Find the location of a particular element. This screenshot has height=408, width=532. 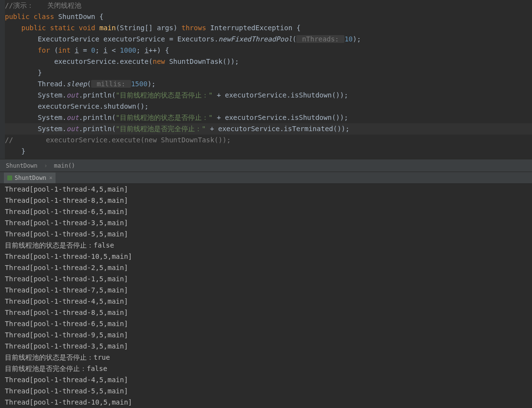

console-tab-bar: ShuntDown ✕ is located at coordinates (266, 178).